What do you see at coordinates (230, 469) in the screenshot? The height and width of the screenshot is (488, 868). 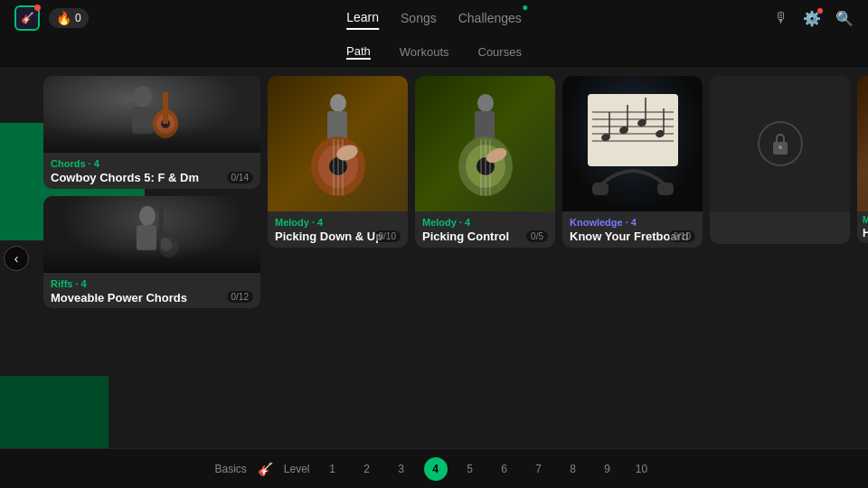 I see `basics-label: Basics` at bounding box center [230, 469].